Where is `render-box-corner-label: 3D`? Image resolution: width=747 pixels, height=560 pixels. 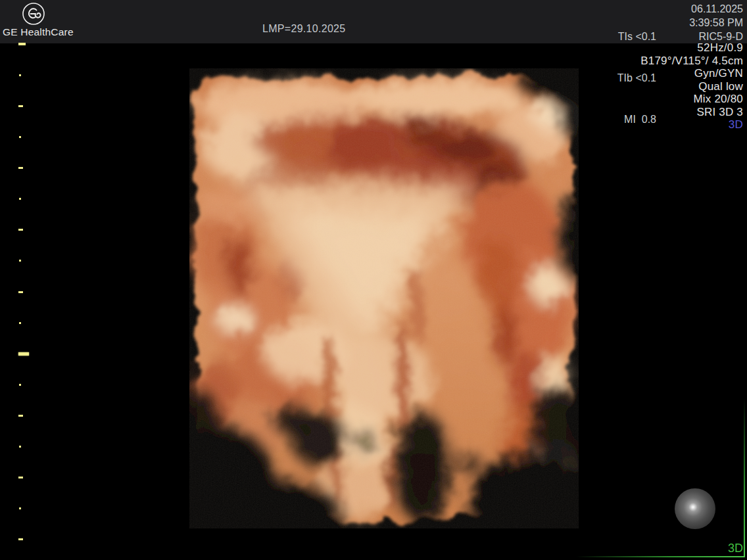 render-box-corner-label: 3D is located at coordinates (735, 548).